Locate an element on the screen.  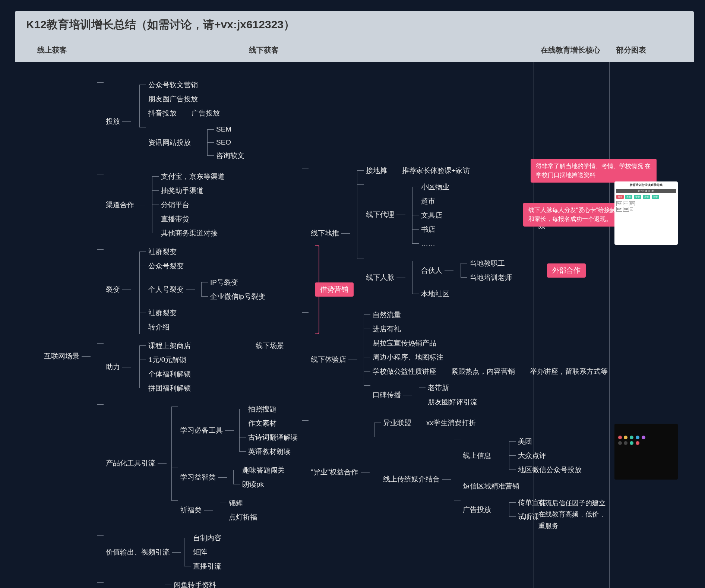
c1: 异业联盟xx学生消费打折 is located at coordinates (429, 423).